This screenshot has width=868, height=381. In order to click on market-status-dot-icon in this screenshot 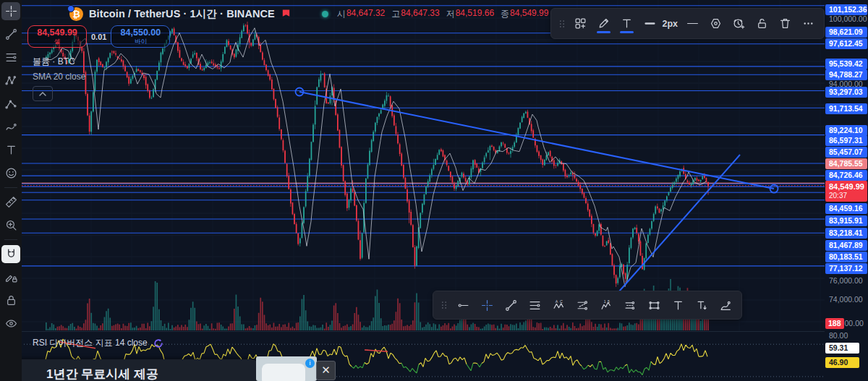, I will do `click(326, 14)`.